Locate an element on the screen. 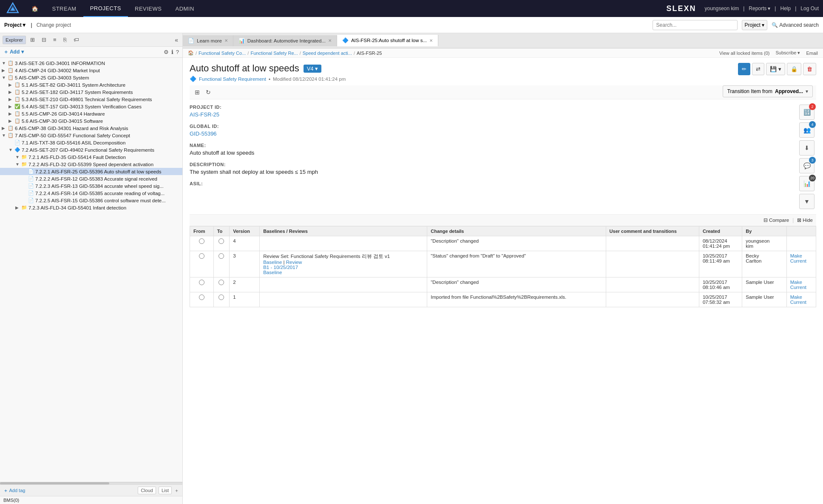  settings-icon: ⚙ is located at coordinates (166, 52).